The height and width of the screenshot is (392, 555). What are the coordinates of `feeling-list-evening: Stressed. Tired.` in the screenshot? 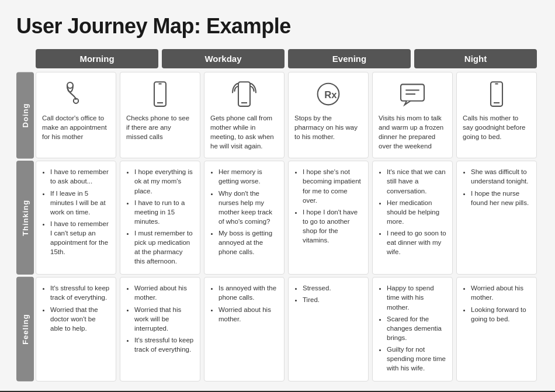 It's located at (328, 294).